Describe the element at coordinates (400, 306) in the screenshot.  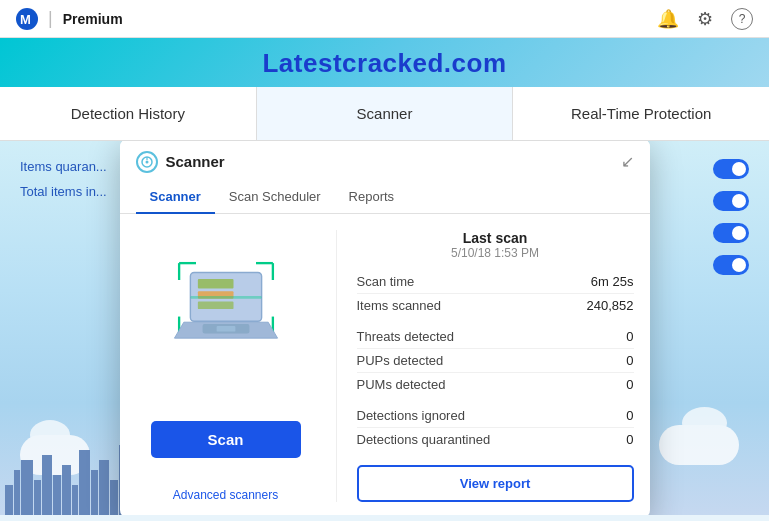
I see `stat-label-items-scanned: Items scanned` at that location.